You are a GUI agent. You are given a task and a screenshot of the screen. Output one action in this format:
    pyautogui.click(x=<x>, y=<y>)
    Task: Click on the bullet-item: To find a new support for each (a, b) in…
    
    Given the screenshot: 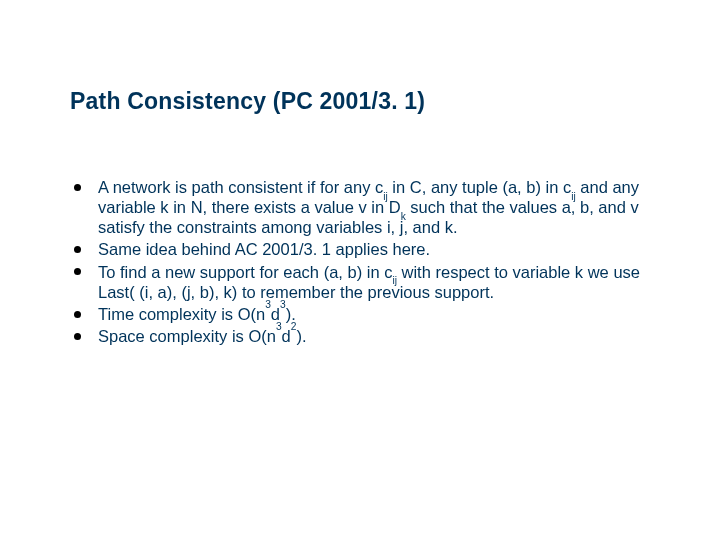 What is the action you would take?
    pyautogui.click(x=356, y=282)
    